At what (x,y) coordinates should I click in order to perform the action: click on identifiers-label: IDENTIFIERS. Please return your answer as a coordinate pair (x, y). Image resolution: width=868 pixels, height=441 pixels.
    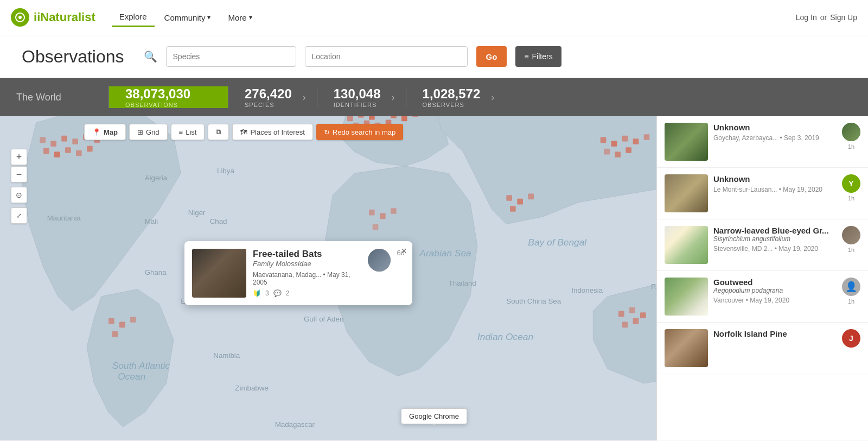
    Looking at the image, I should click on (357, 105).